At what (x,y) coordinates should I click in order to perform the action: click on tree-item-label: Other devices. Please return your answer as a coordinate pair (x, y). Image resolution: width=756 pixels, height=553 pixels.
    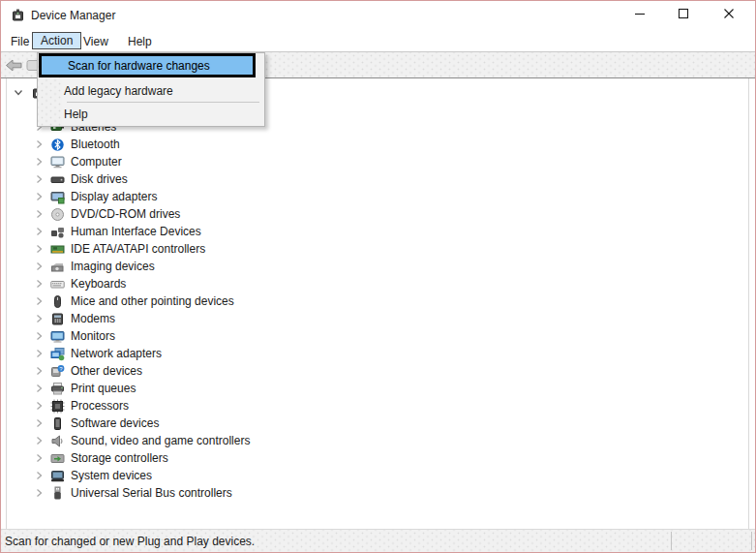
    Looking at the image, I should click on (106, 371).